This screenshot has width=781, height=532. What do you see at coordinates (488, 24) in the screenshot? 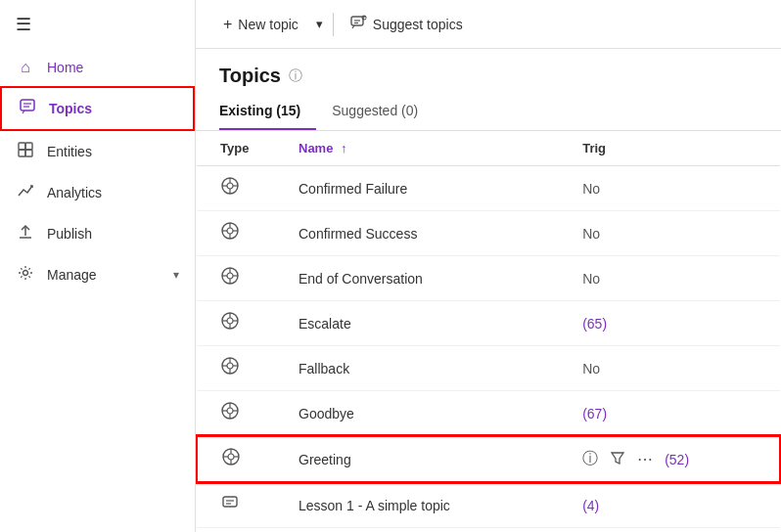
I see `toolbar: + New topic ▾ ✦ Suggest topics` at bounding box center [488, 24].